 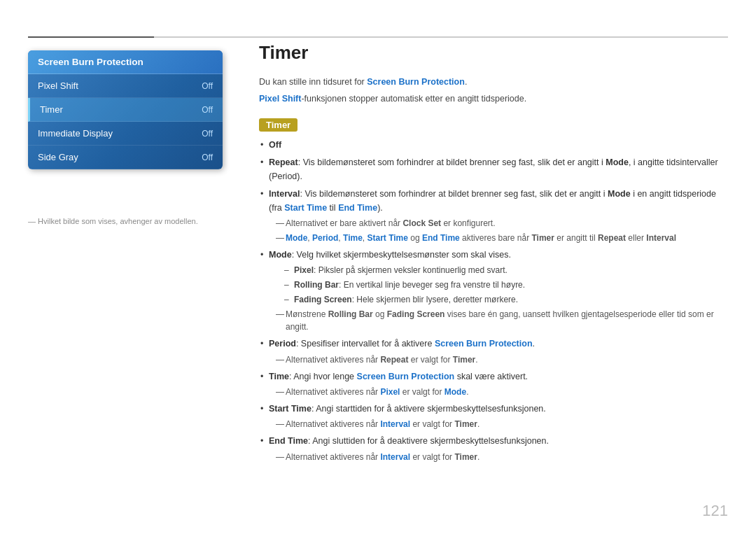 I want to click on mode-ref-2: Mode, so click(x=297, y=238).